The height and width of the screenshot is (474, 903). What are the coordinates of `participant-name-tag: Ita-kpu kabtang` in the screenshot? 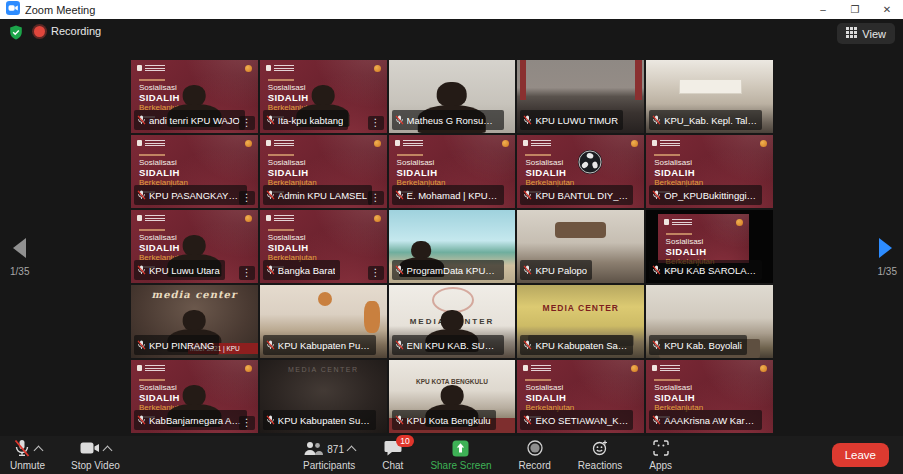 It's located at (306, 120).